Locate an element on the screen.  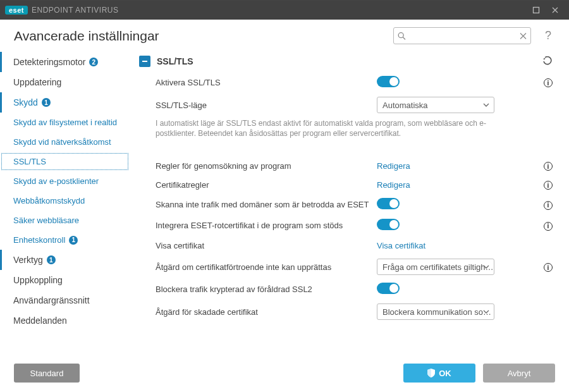
row-view-cert: Visa certifikat Visa certifikat is located at coordinates (347, 245).